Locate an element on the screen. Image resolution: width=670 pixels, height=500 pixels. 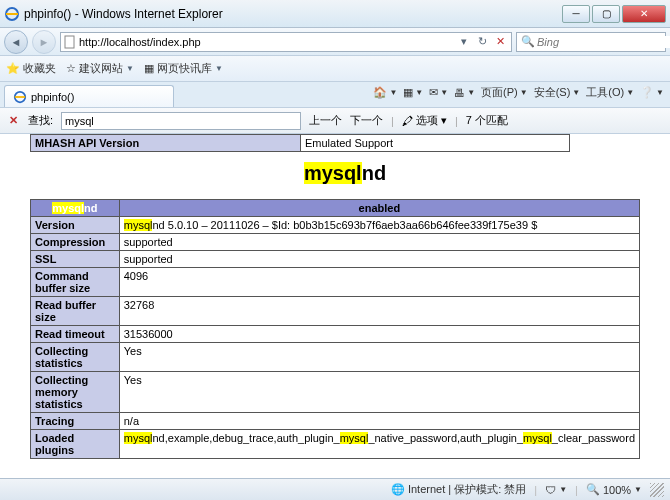
mhash-label: MHASH API Version is located at coordinates (166, 144).